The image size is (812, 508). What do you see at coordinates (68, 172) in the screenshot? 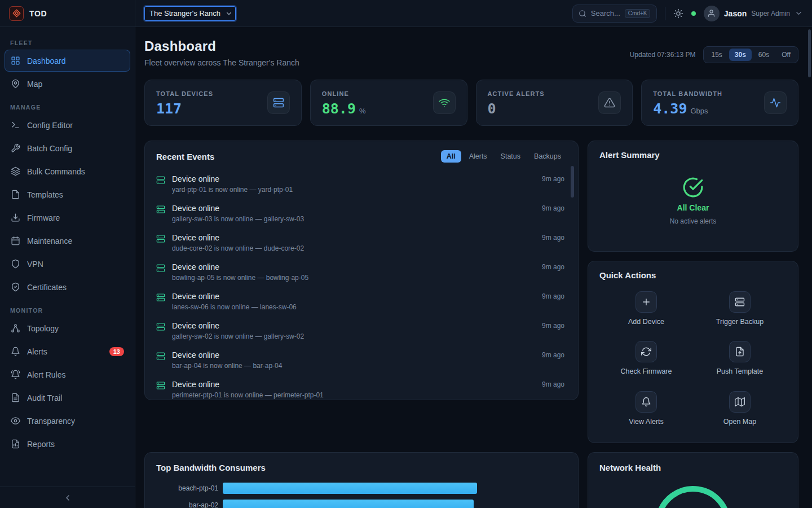
I see `sidebar-item-bulk-commands: Bulk Commands` at bounding box center [68, 172].